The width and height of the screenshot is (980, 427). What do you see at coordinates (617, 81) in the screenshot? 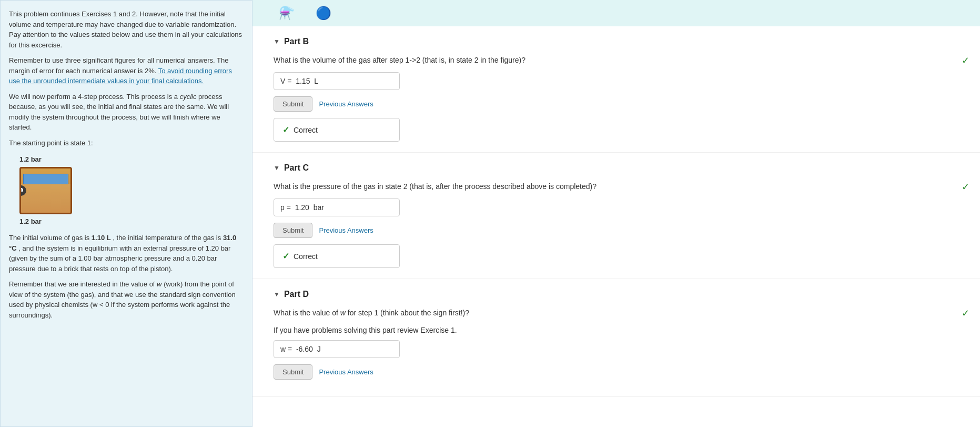
I see `part-b-input-row` at bounding box center [617, 81].